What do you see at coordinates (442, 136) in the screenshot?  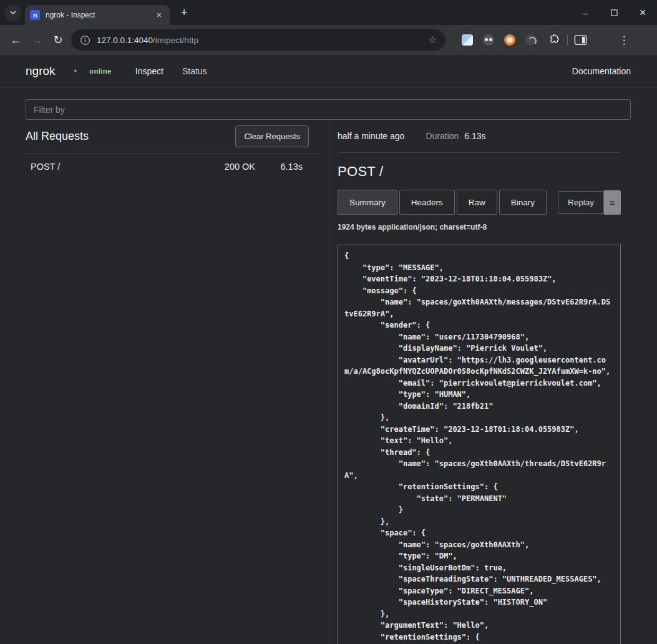 I see `duration-label: Duration` at bounding box center [442, 136].